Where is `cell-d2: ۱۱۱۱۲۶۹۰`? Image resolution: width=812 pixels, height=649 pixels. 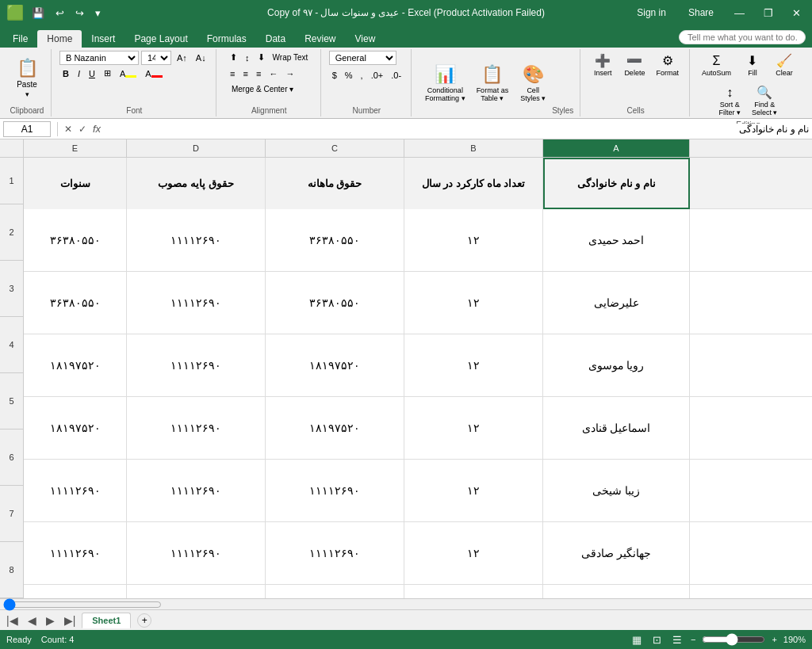 cell-d2: ۱۱۱۱۲۶۹۰ is located at coordinates (197, 240).